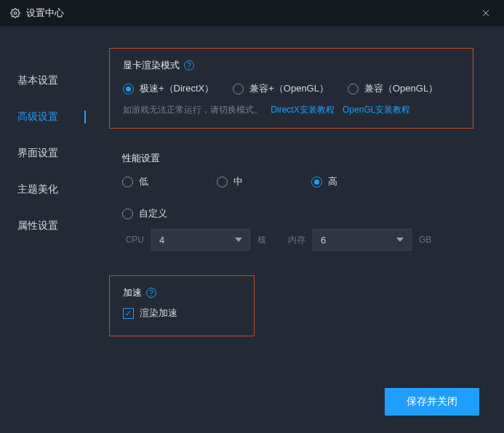 Image resolution: width=504 pixels, height=433 pixels. Describe the element at coordinates (291, 158) in the screenshot. I see `perf-section-title: 性能设置` at that location.